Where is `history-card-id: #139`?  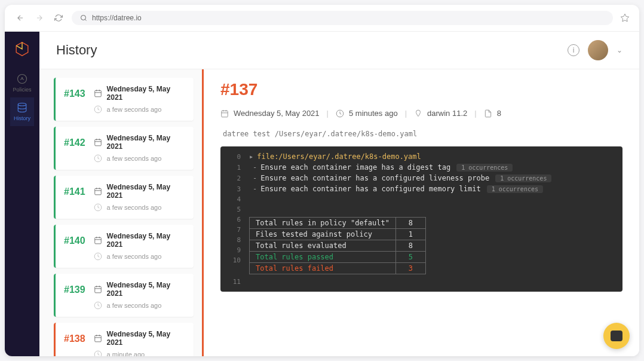 history-card-id: #139 is located at coordinates (75, 288).